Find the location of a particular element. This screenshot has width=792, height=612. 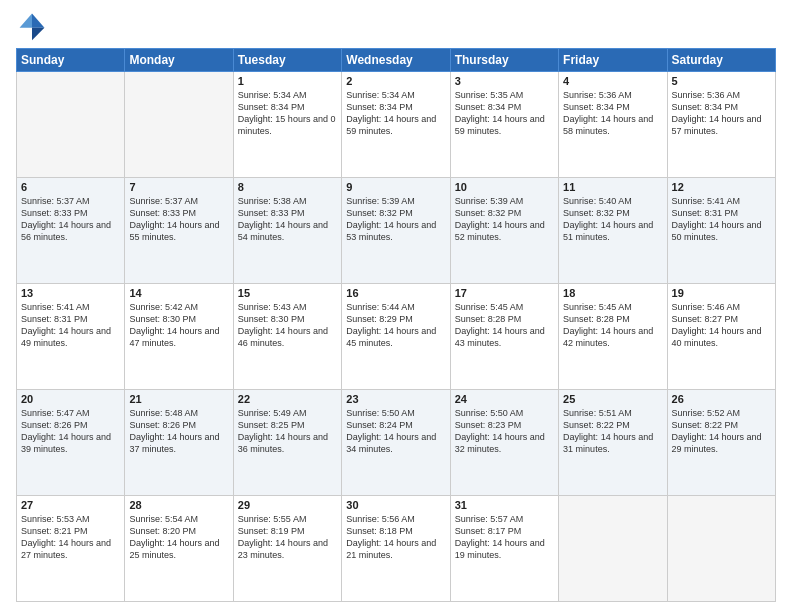

daylight-label: Daylight: 14 hours and 32 minutes. is located at coordinates (500, 443).